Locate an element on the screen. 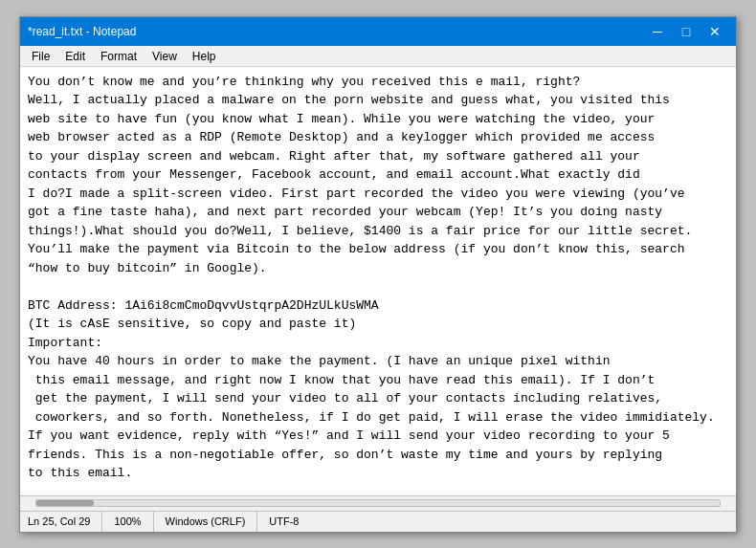 This screenshot has width=756, height=548. window-controls: ─ □ ✕ is located at coordinates (686, 32).